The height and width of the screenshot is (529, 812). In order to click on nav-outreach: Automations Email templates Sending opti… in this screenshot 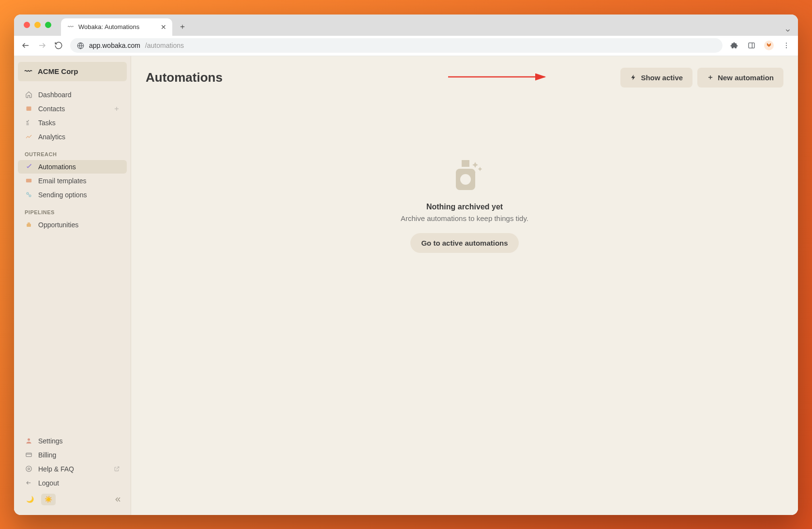, I will do `click(73, 181)`.